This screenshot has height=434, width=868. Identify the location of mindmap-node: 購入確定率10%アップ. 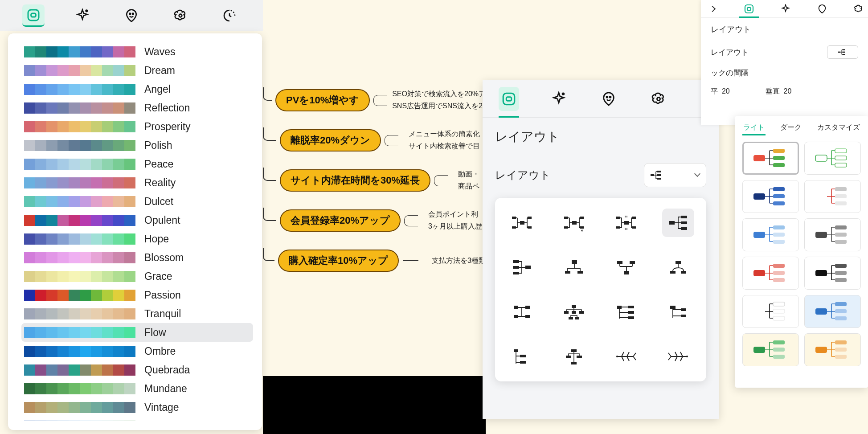
(339, 261).